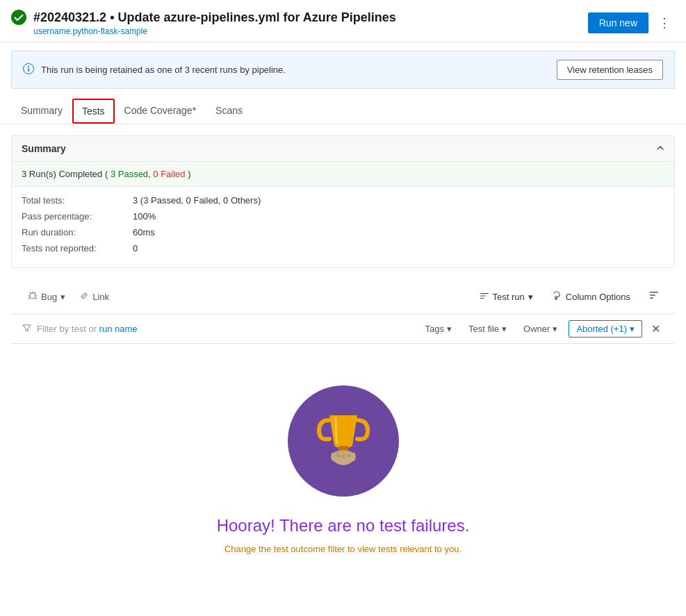  I want to click on column-options-button: Column Options, so click(591, 297).